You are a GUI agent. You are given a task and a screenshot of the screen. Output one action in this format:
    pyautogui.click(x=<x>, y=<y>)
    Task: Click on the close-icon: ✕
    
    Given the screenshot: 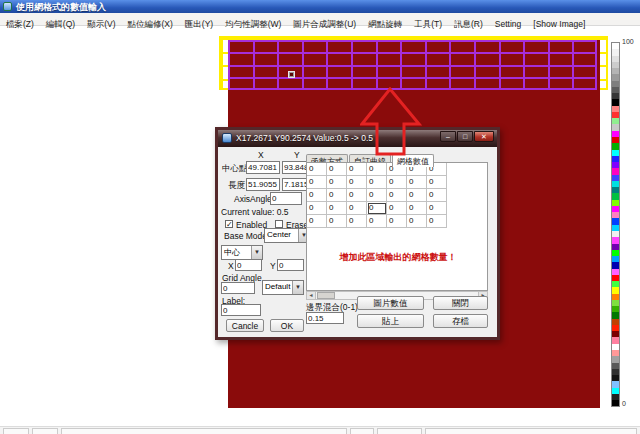 What is the action you would take?
    pyautogui.click(x=484, y=136)
    